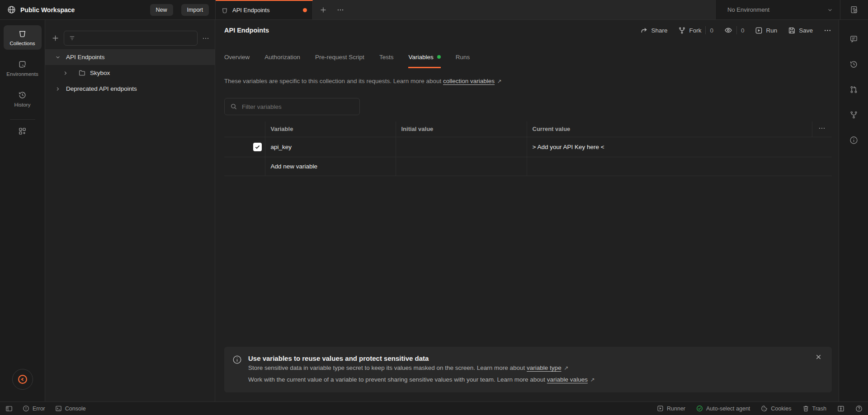 The width and height of the screenshot is (868, 415). I want to click on environment-selector: No Environment, so click(778, 10).